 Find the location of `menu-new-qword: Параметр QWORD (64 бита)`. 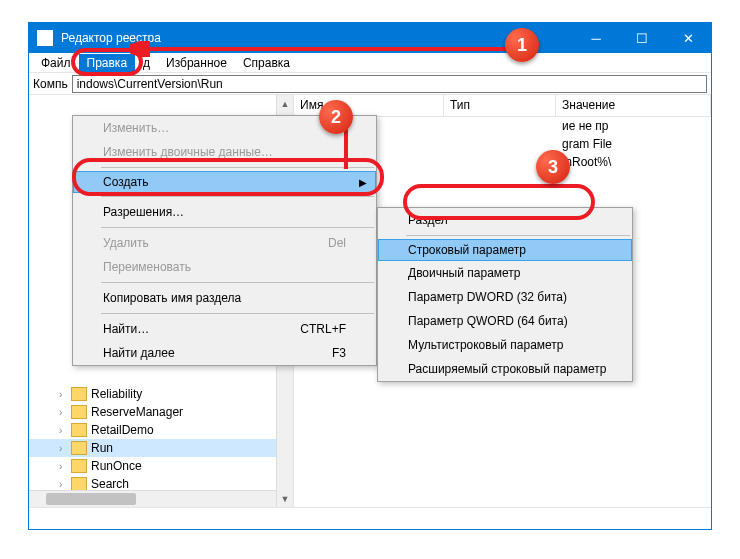

menu-new-qword: Параметр QWORD (64 бита) is located at coordinates (505, 321).